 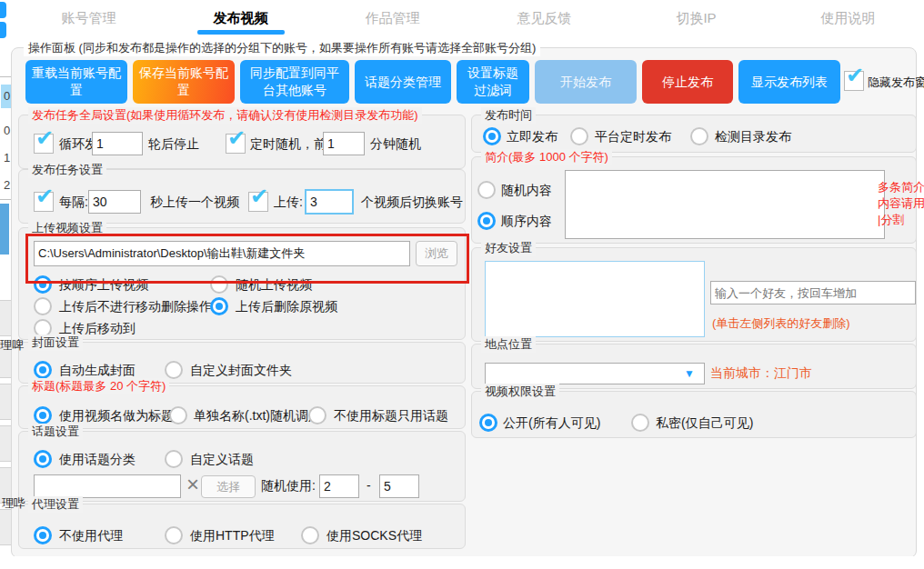 What do you see at coordinates (107, 486) in the screenshot?
I see `topic-category-input` at bounding box center [107, 486].